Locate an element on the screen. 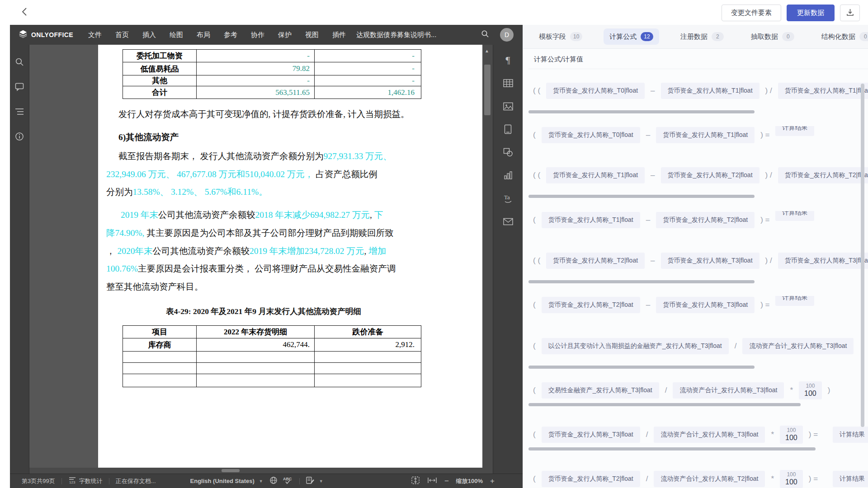  image-settings-icon is located at coordinates (508, 106).